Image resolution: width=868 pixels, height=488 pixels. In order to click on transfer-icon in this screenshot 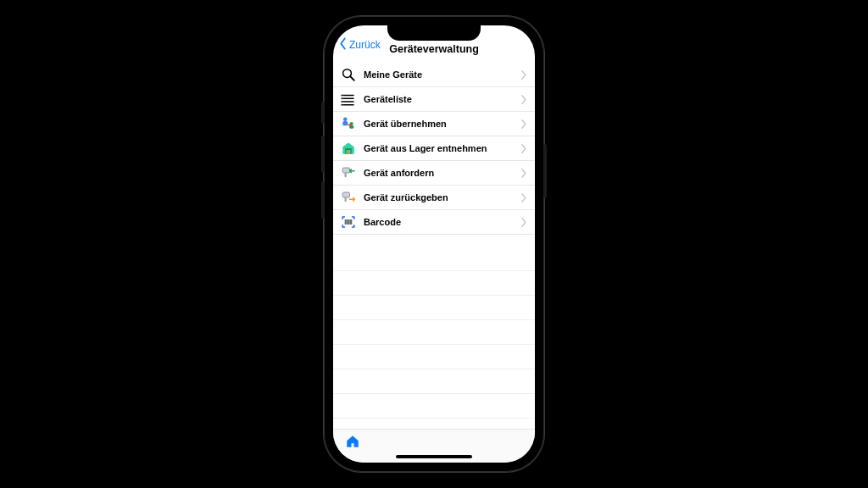, I will do `click(348, 124)`.